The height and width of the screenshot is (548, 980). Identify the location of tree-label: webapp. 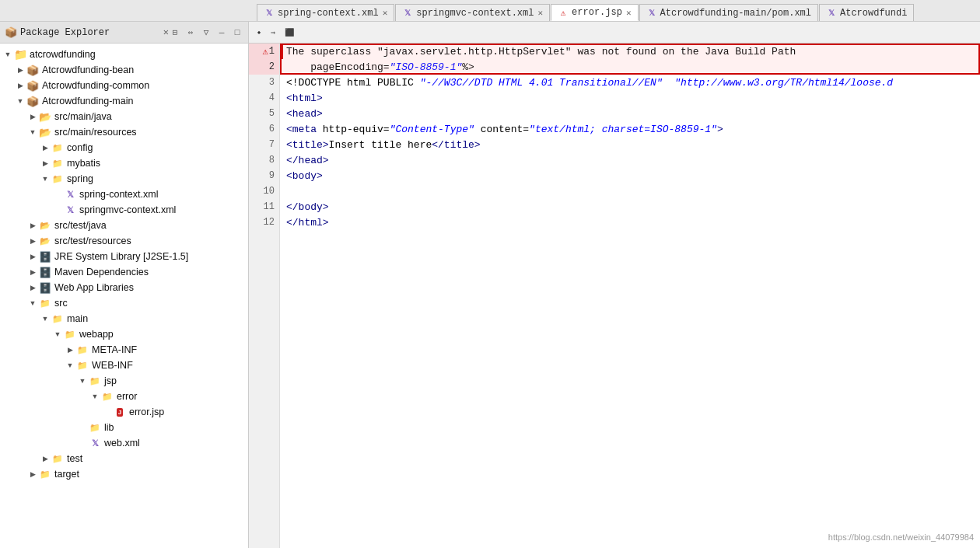
(96, 334).